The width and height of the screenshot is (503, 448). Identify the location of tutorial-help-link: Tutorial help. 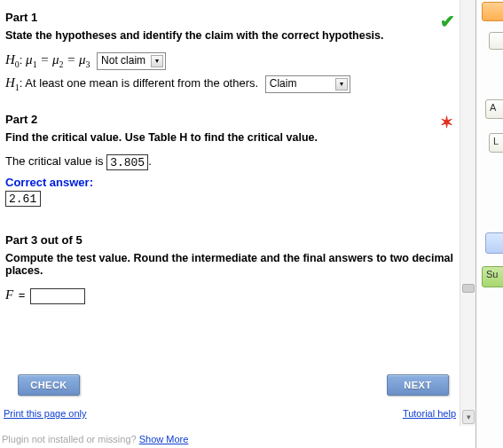
(429, 413).